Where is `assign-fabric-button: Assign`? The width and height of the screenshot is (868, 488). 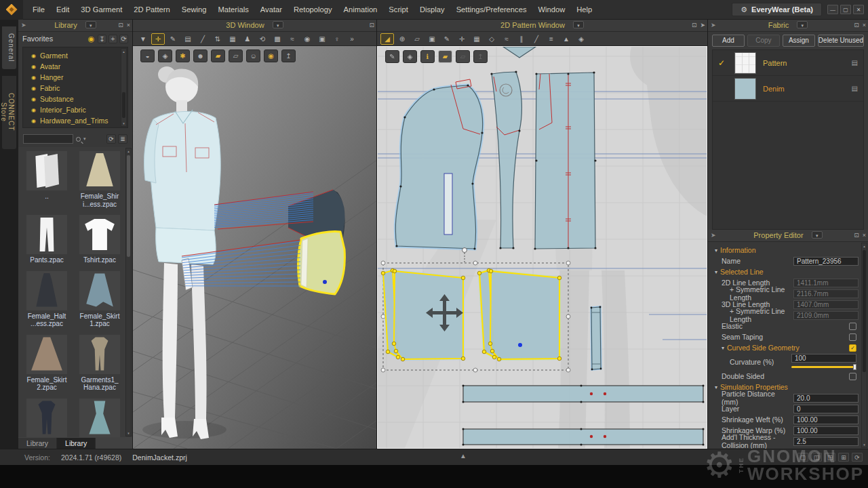
assign-fabric-button: Assign is located at coordinates (799, 41).